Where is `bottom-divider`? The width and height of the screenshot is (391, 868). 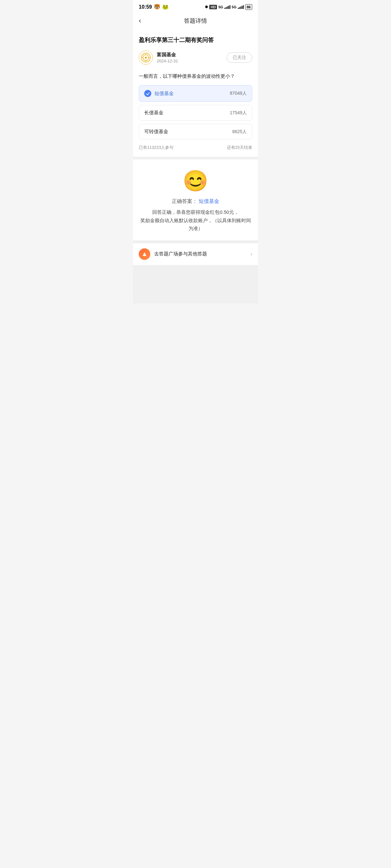 bottom-divider is located at coordinates (196, 242).